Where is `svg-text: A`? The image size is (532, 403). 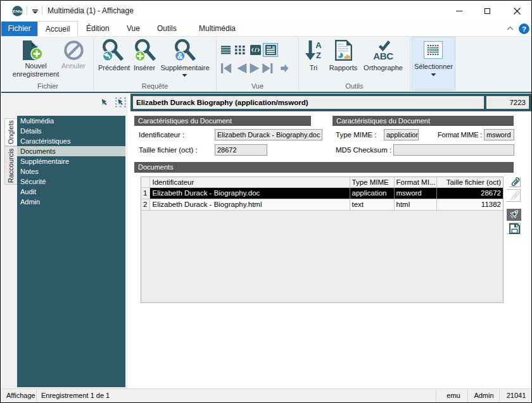
svg-text: A is located at coordinates (319, 46).